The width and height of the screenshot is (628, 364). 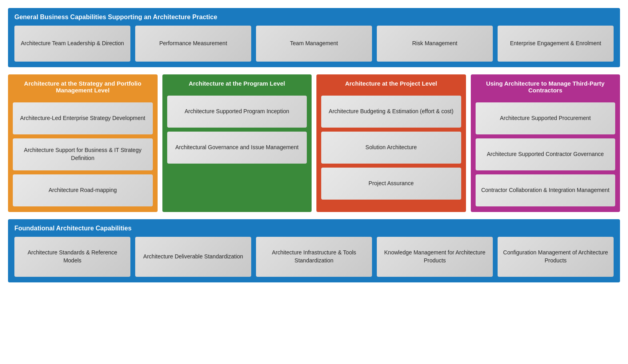 I want to click on middle-col-red-title: Architecture at the Project Level, so click(x=391, y=83).